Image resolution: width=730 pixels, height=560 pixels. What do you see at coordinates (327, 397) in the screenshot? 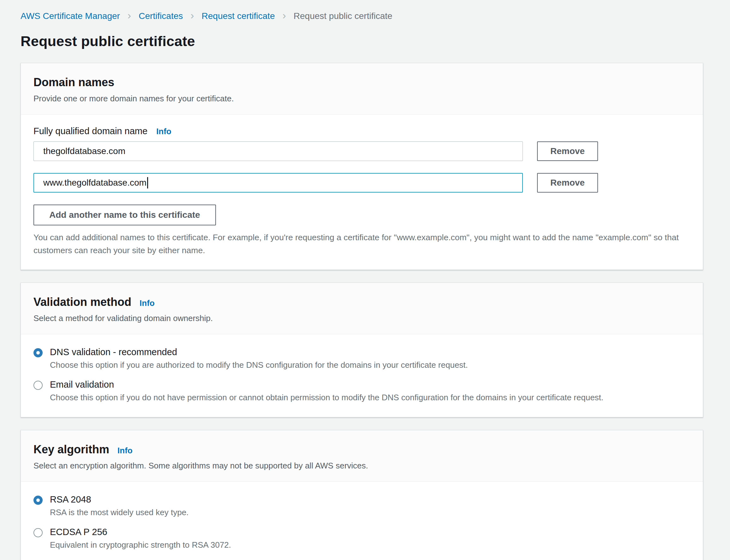
I see `radio-description-email-validation: Choose this option if you do not have pe…` at bounding box center [327, 397].